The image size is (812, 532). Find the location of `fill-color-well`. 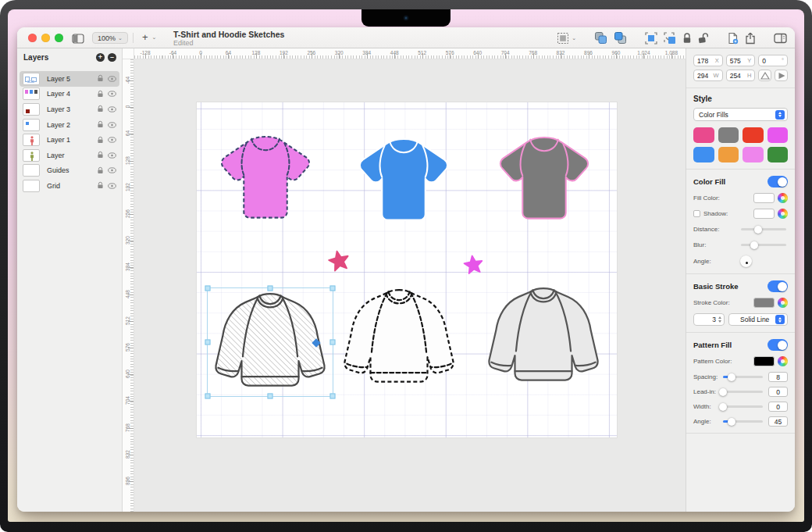

fill-color-well is located at coordinates (764, 198).